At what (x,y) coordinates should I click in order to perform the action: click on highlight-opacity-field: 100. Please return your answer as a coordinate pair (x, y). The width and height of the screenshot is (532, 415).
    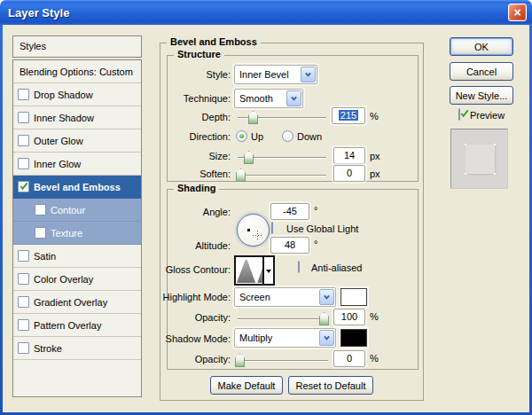
    Looking at the image, I should click on (349, 317).